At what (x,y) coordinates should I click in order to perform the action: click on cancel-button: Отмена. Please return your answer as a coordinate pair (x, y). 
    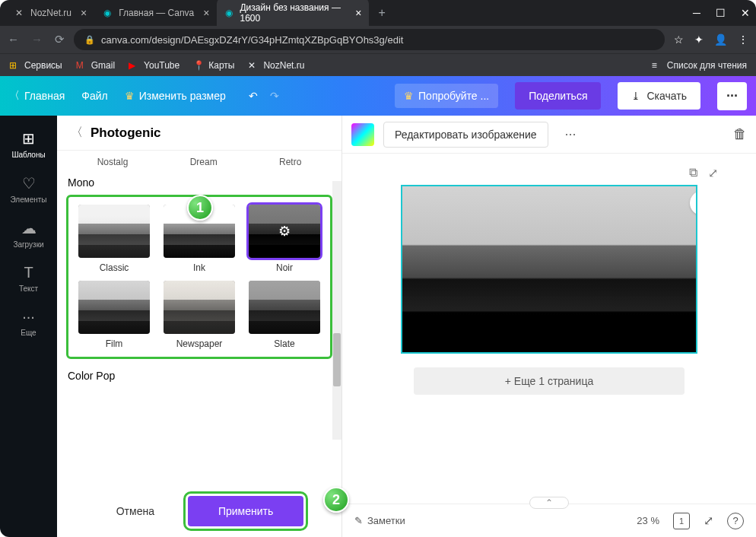
    Looking at the image, I should click on (135, 511).